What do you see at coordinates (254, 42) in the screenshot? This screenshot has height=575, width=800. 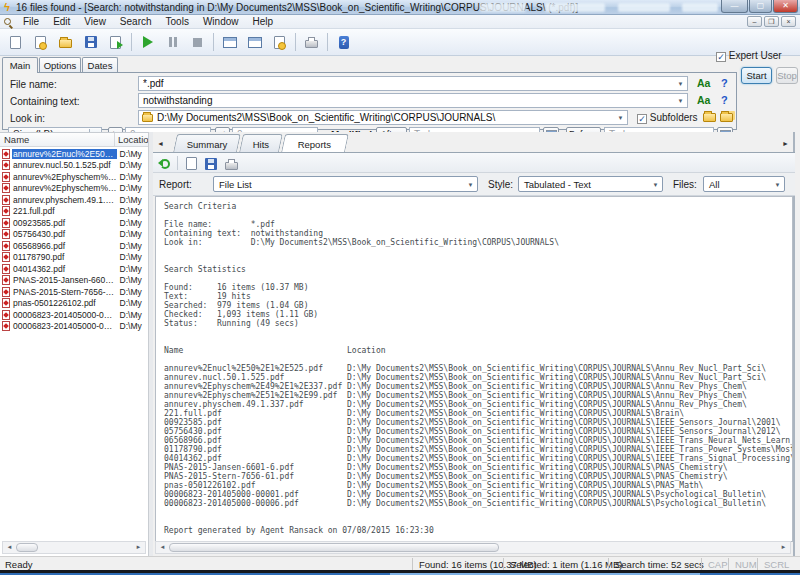 I see `layout-button` at bounding box center [254, 42].